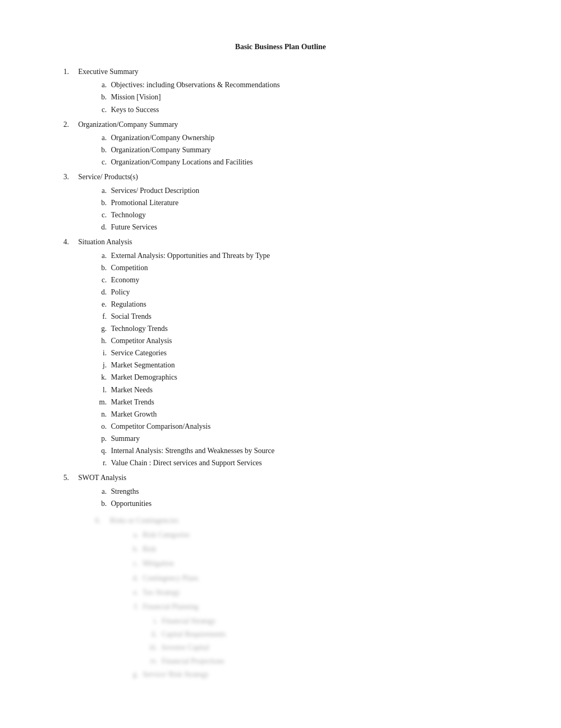 This screenshot has width=561, height=728. What do you see at coordinates (296, 377) in the screenshot?
I see `sub-item: k.Market Demographics` at bounding box center [296, 377].